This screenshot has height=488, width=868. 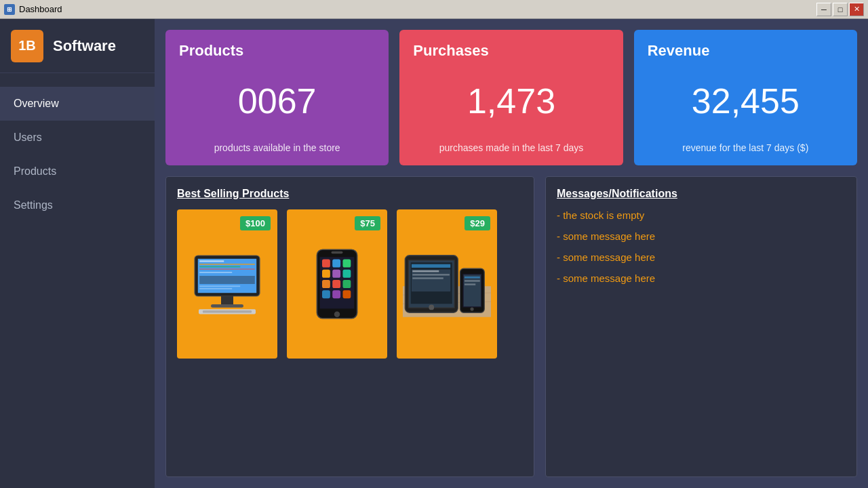 What do you see at coordinates (33, 9) in the screenshot?
I see `title-bar-left: ⊞ Dashboard` at bounding box center [33, 9].